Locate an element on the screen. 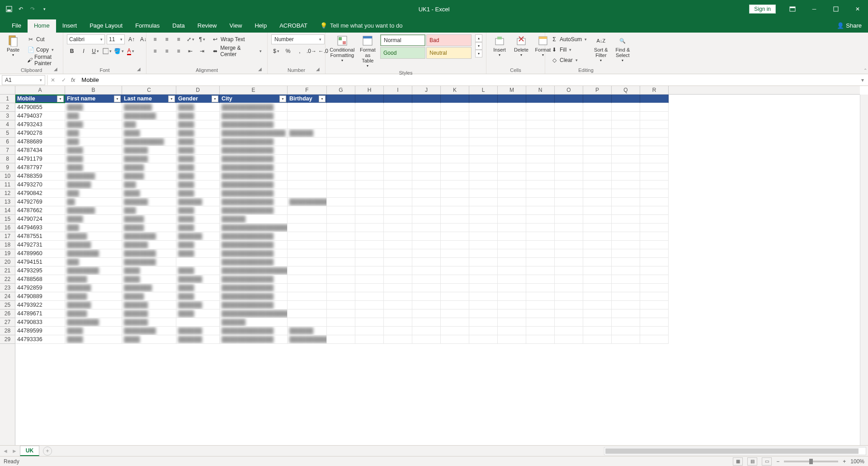 The width and height of the screenshot is (868, 466). cut-button: ✂Cut is located at coordinates (42, 39).